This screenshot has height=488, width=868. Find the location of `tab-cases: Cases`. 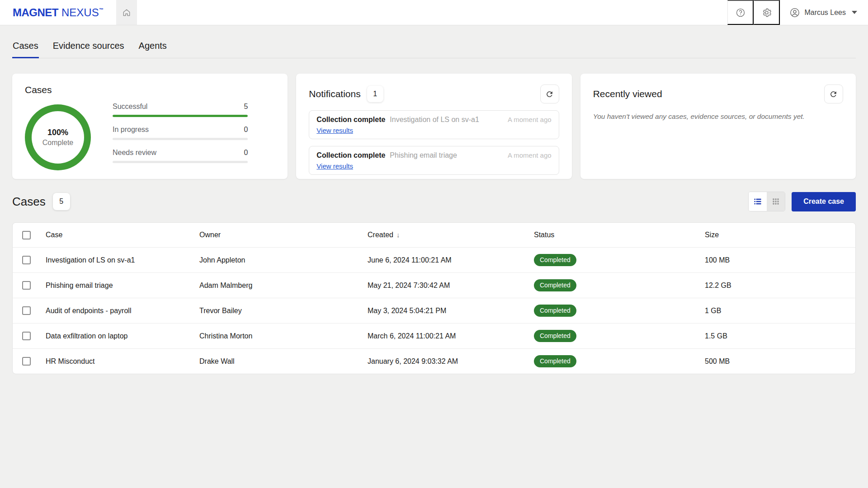

tab-cases: Cases is located at coordinates (25, 49).